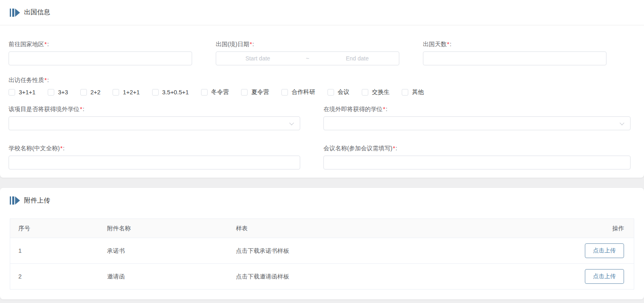  What do you see at coordinates (299, 92) in the screenshot?
I see `checkbox-cooperative-research: 合作科研` at bounding box center [299, 92].